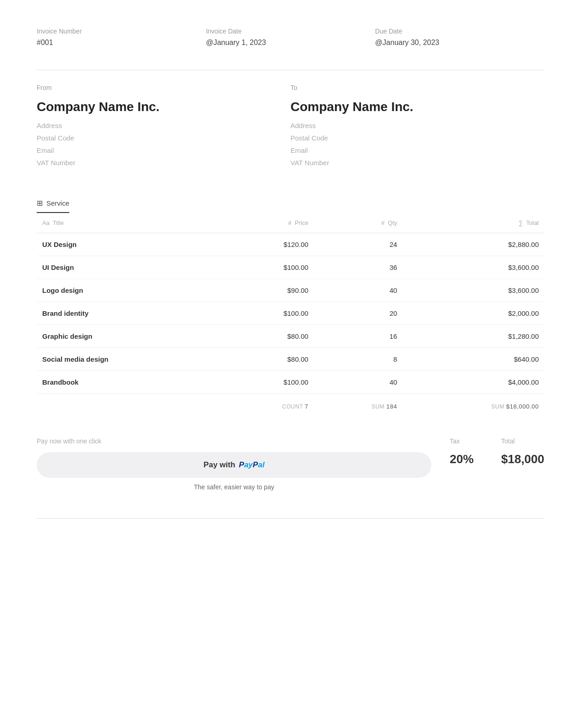 This screenshot has width=581, height=728. Describe the element at coordinates (163, 107) in the screenshot. I see `from-company-name: Company Name Inc.` at that location.